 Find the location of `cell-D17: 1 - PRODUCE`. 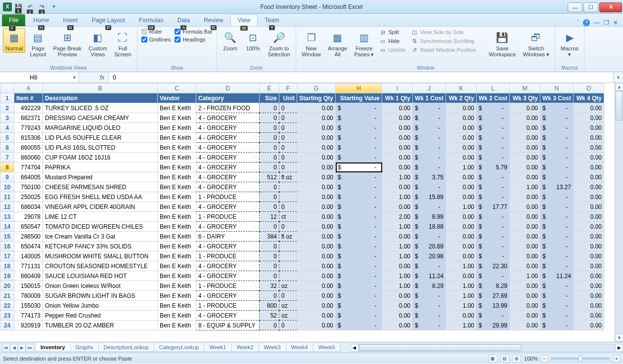

cell-D17: 1 - PRODUCE is located at coordinates (228, 256).